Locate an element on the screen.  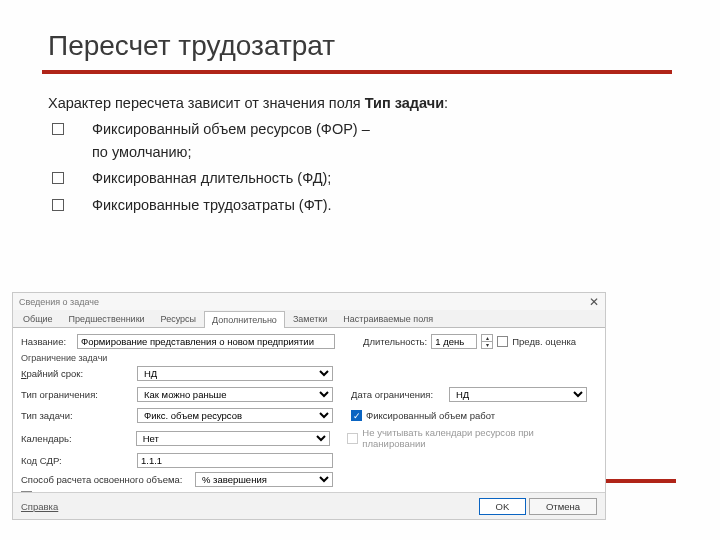
prelim-label: Предв. оценка is located at coordinates (544, 342).